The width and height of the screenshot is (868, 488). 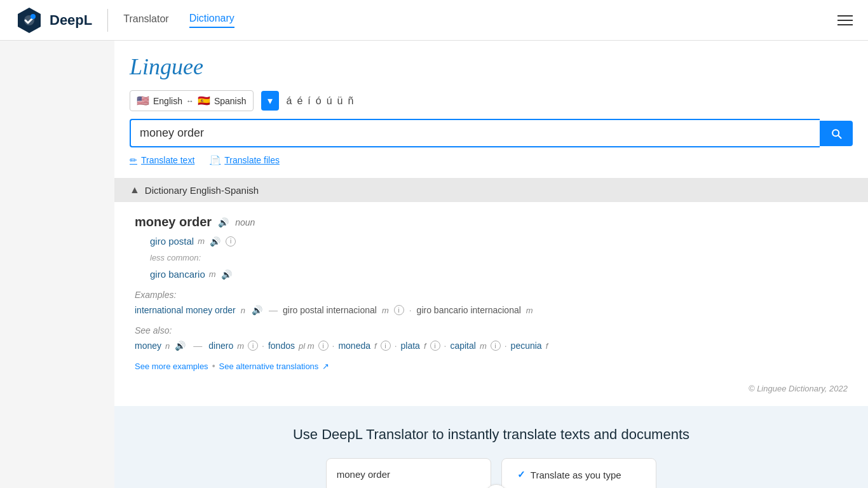 What do you see at coordinates (425, 346) in the screenshot?
I see `plata-gender: f` at bounding box center [425, 346].